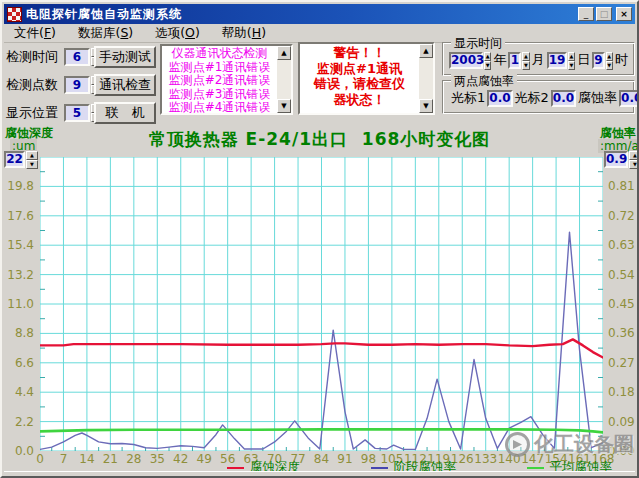 The height and width of the screenshot is (478, 639). Describe the element at coordinates (366, 78) in the screenshot. I see `warning-box: 警告！！监测点#1通讯错误，请检查仪器状态！ ▲ ▼` at that location.